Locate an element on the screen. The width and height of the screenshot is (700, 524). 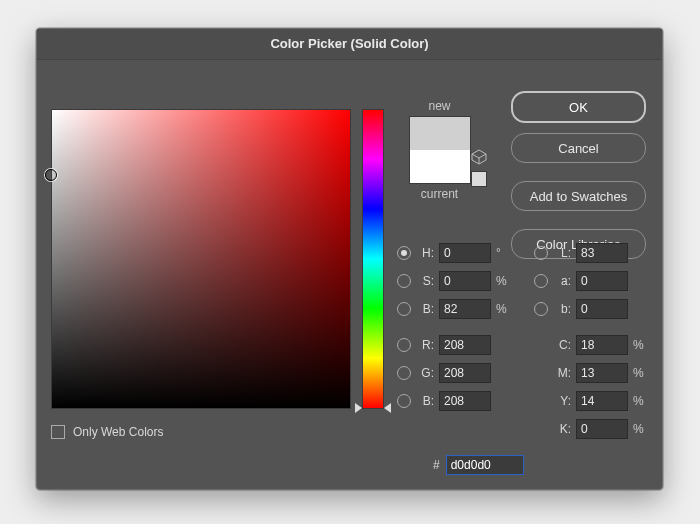
radio-l is located at coordinates (541, 253).